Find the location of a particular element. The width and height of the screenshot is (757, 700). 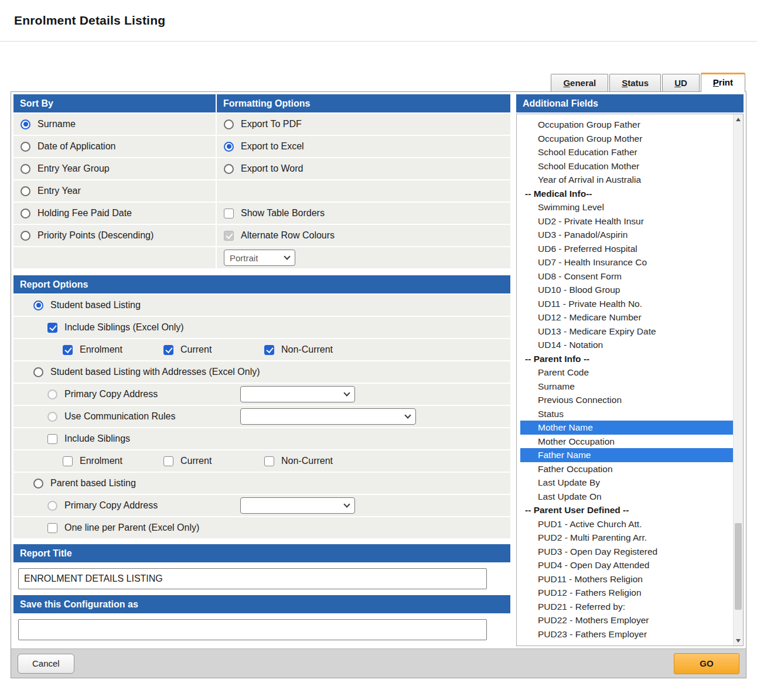

current-flag-2: Current is located at coordinates (214, 461).